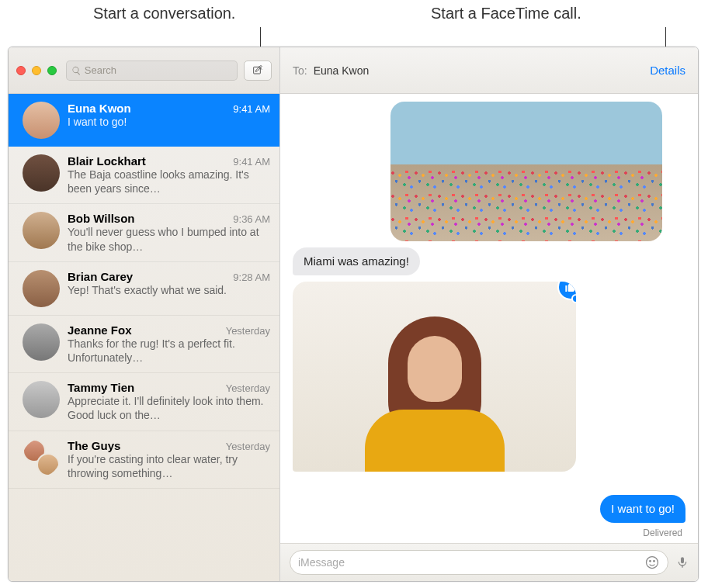 This screenshot has width=708, height=588. What do you see at coordinates (342, 71) in the screenshot?
I see `recipient-name: Euna Kwon` at bounding box center [342, 71].